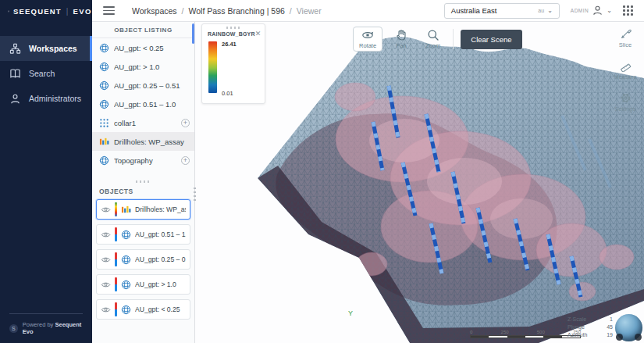 The width and height of the screenshot is (644, 343). I want to click on close-icon: ✕, so click(258, 34).